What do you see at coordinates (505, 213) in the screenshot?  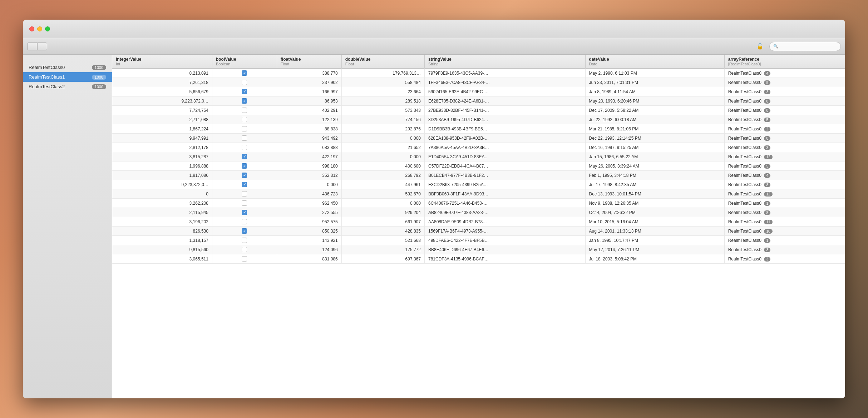 I see `cell-string: AB82469E-007F-4383-AA23-…` at bounding box center [505, 213].